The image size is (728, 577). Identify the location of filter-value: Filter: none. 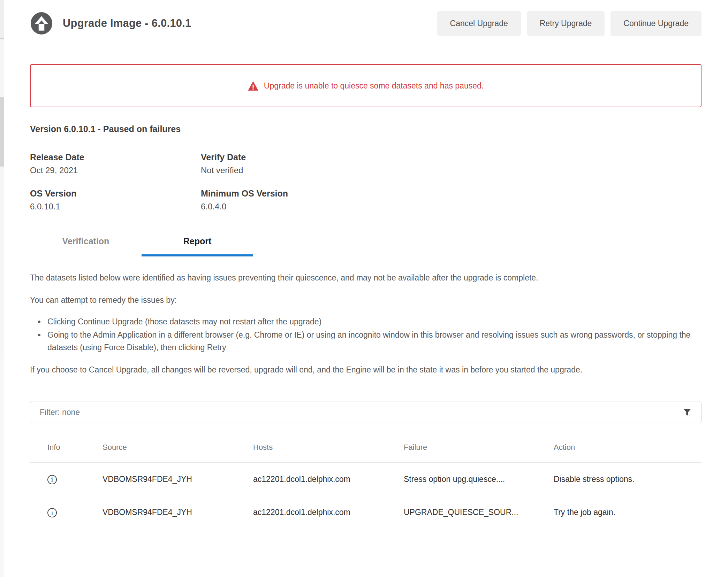
(60, 413).